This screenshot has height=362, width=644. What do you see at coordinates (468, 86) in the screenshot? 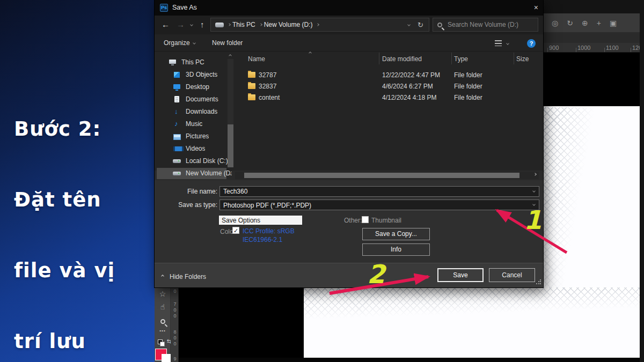
I see `cell-type: File folder` at bounding box center [468, 86].